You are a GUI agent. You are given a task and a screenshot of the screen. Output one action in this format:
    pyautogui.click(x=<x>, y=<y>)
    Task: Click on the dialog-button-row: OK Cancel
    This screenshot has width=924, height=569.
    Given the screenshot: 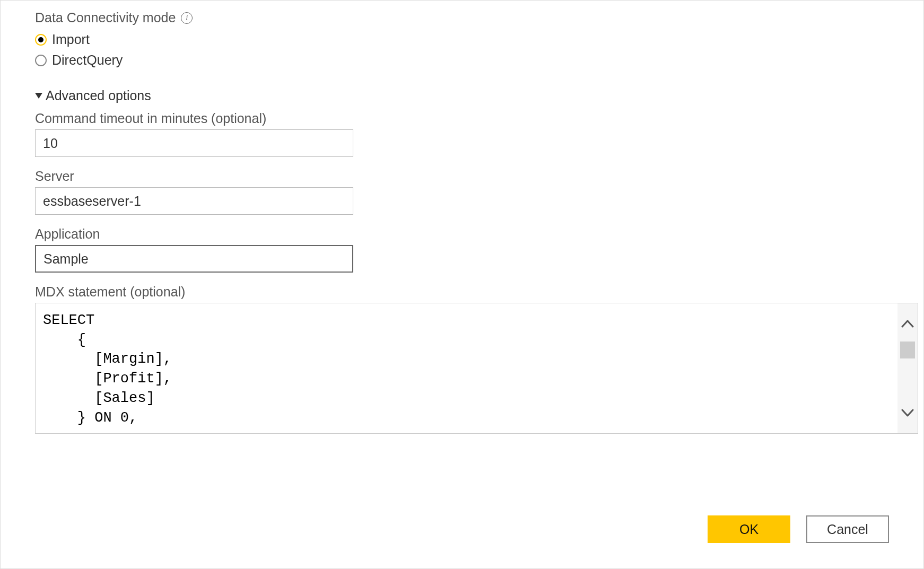 What is the action you would take?
    pyautogui.click(x=798, y=529)
    